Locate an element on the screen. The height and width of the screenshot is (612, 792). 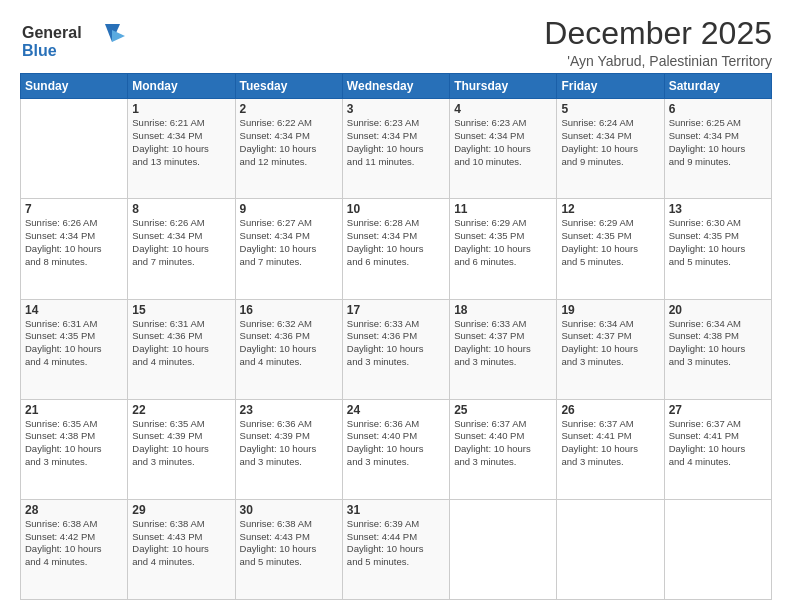
table-row: 11Sunrise: 6:29 AMSunset: 4:35 PMDayligh… is located at coordinates (504, 249).